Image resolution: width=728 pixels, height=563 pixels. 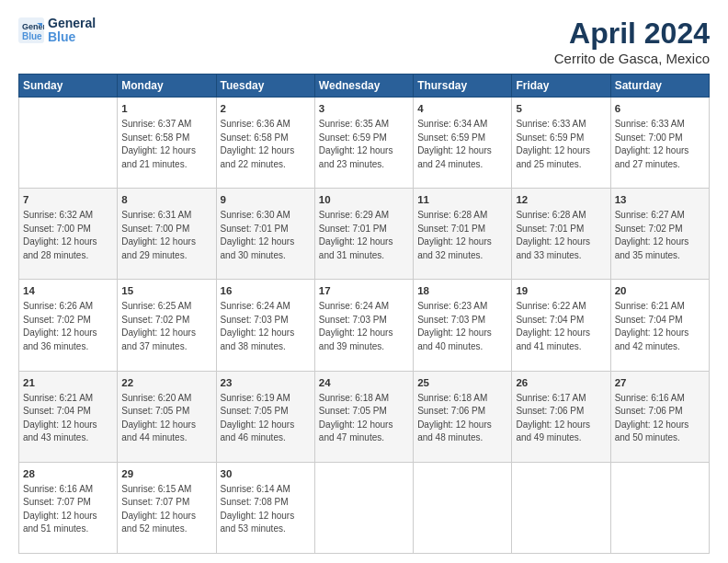 I want to click on cell-content: Sunrise: 6:20 AMSunset: 7:05 PMDaylight:…, so click(x=166, y=419).